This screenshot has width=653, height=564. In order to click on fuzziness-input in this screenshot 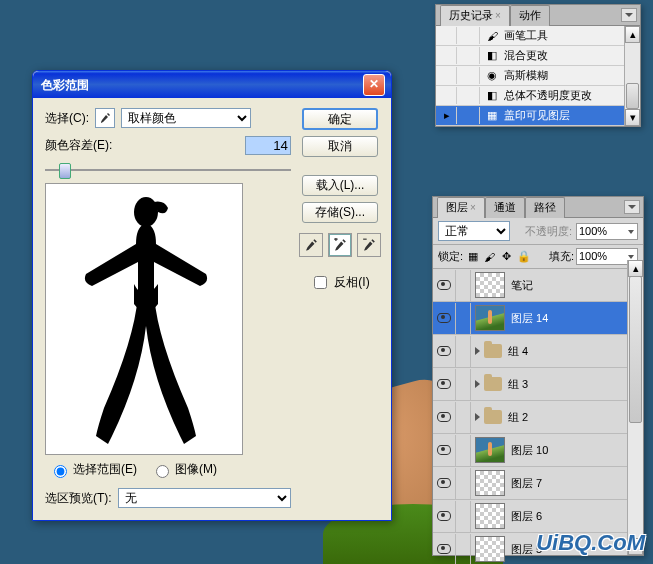, I will do `click(268, 146)`.